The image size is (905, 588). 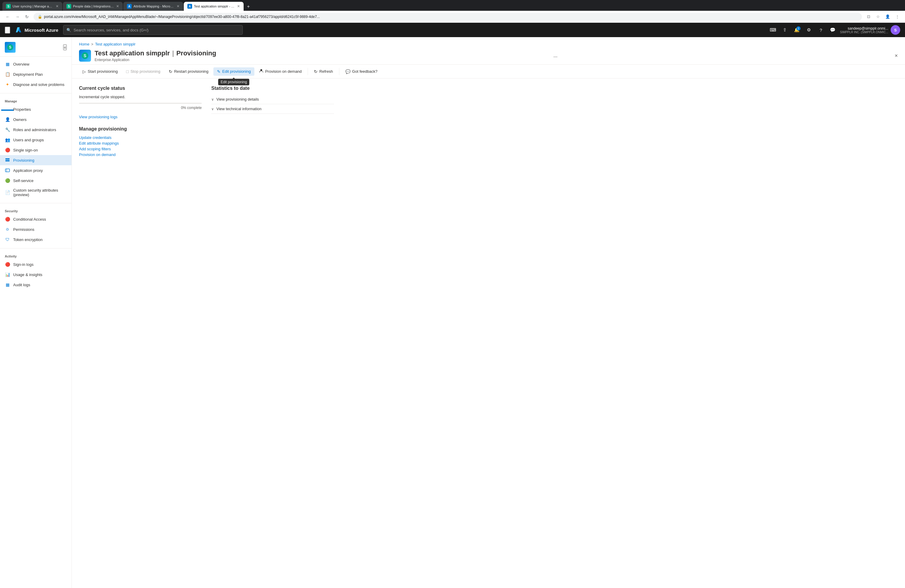 What do you see at coordinates (283, 72) in the screenshot?
I see `provision-on-demand-label: Provision on demand` at bounding box center [283, 72].